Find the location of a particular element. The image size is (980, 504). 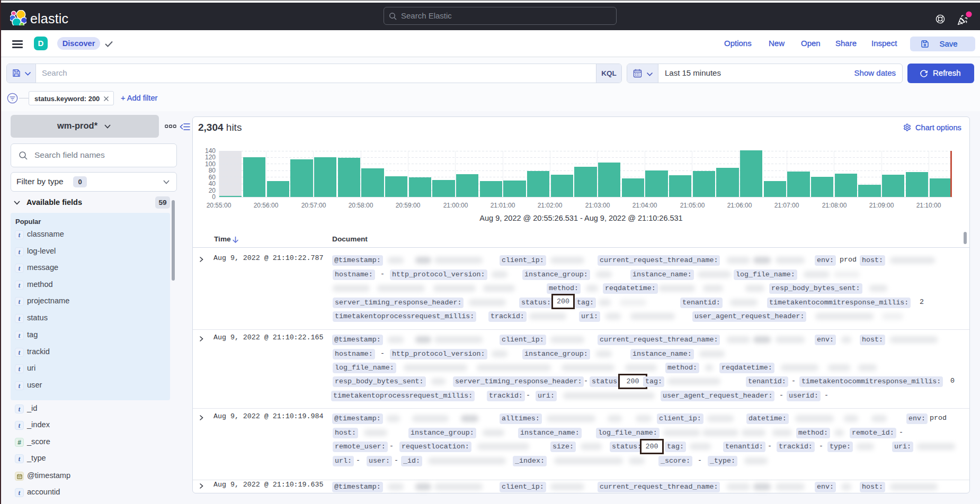

svg-text: 20:58:00 is located at coordinates (361, 205).